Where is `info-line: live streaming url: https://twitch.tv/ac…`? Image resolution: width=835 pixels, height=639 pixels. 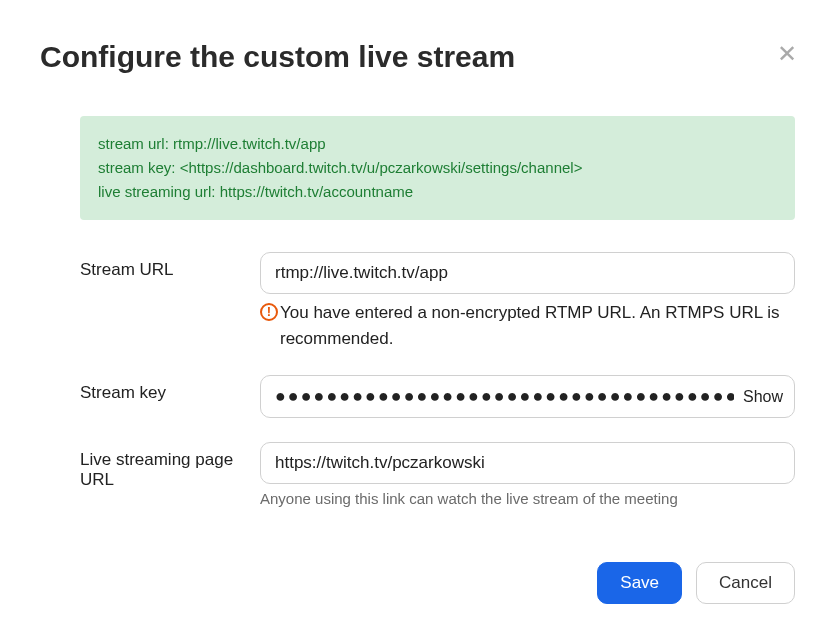
info-line: live streaming url: https://twitch.tv/ac… is located at coordinates (438, 192).